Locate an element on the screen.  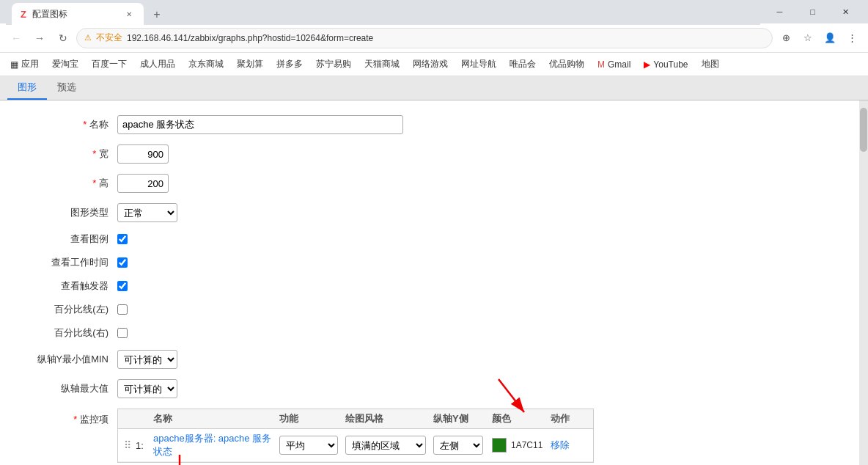
header-draw-style: 绘图风格 is located at coordinates (389, 419).